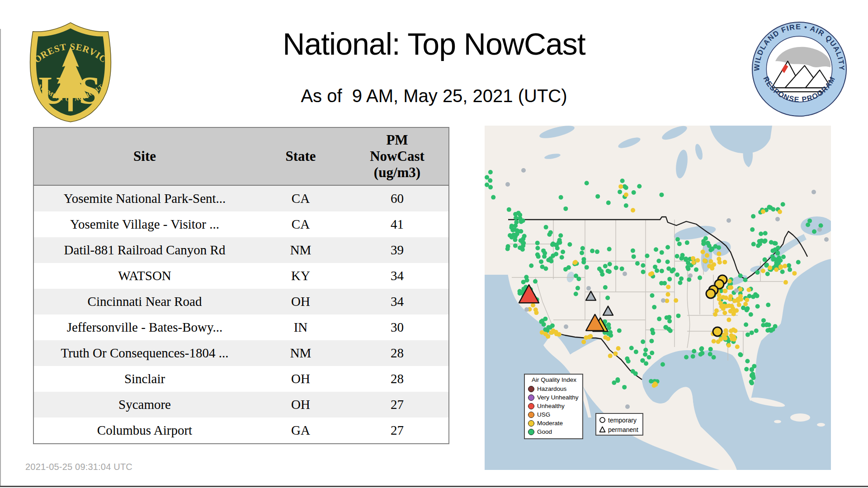 Image resolution: width=868 pixels, height=488 pixels. Describe the element at coordinates (301, 198) in the screenshot. I see `state-cell: CA` at that location.